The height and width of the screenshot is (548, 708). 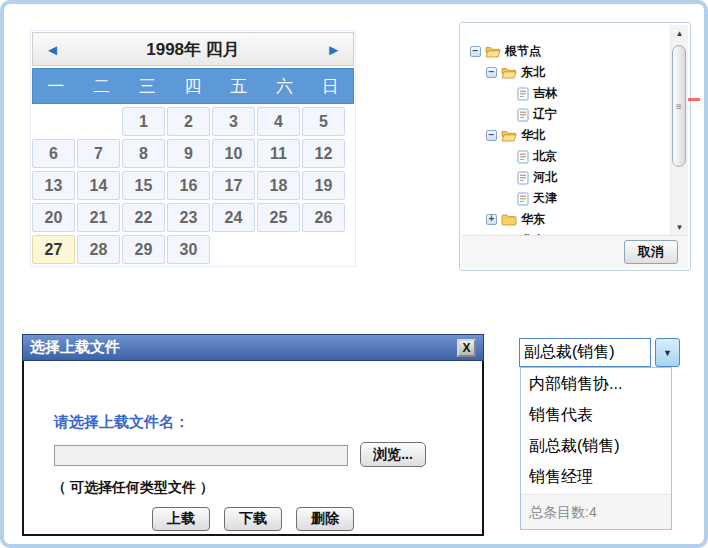 I want to click on calendar-day-cell: 16, so click(x=188, y=186).